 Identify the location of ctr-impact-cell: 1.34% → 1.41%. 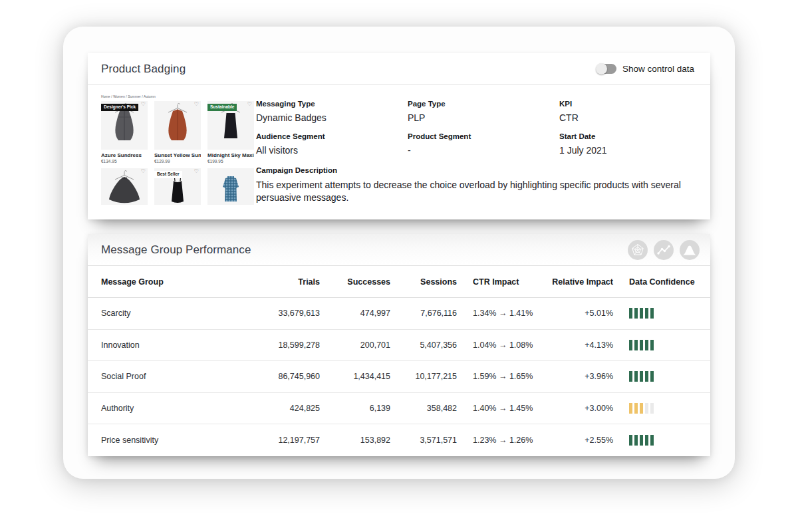
(501, 313).